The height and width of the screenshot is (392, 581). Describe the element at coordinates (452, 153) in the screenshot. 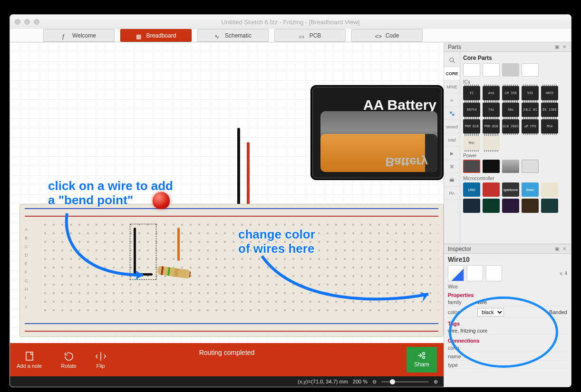

I see `bin-6: ▶` at that location.